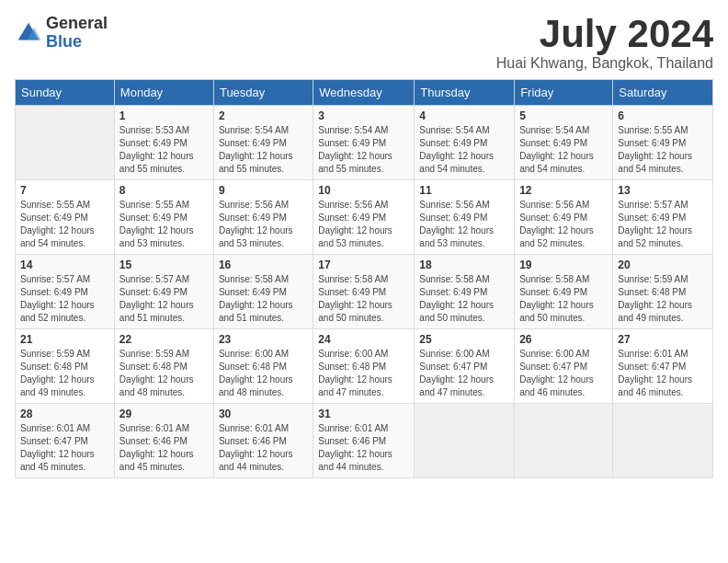 This screenshot has width=728, height=563. Describe the element at coordinates (77, 24) in the screenshot. I see `logo-general: General` at that location.